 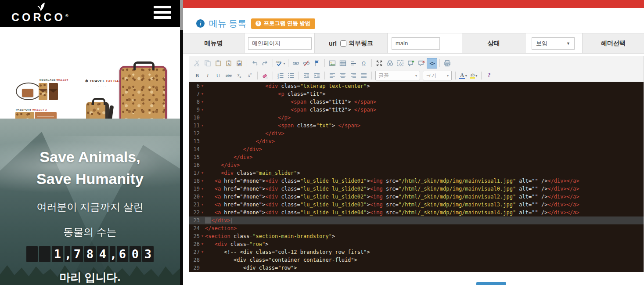 What do you see at coordinates (162, 13) in the screenshot?
I see `menu-icon` at bounding box center [162, 13].